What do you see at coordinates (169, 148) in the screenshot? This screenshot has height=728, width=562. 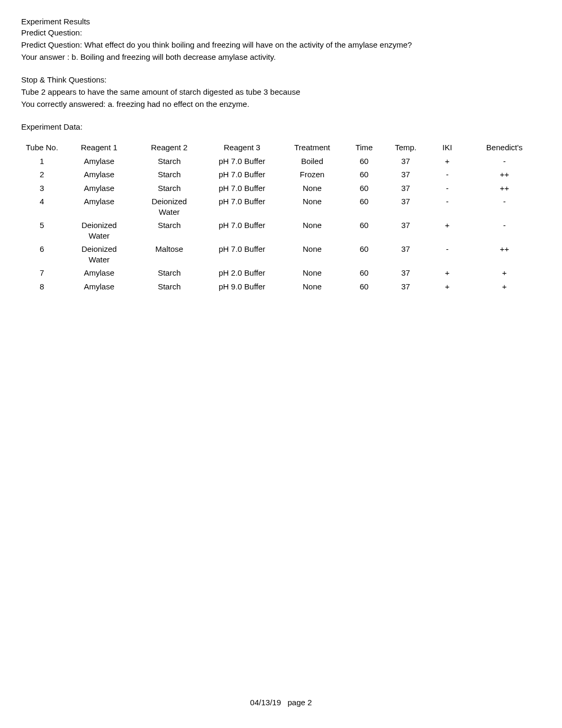 I see `header-reagent2: Reagent 2` at bounding box center [169, 148].